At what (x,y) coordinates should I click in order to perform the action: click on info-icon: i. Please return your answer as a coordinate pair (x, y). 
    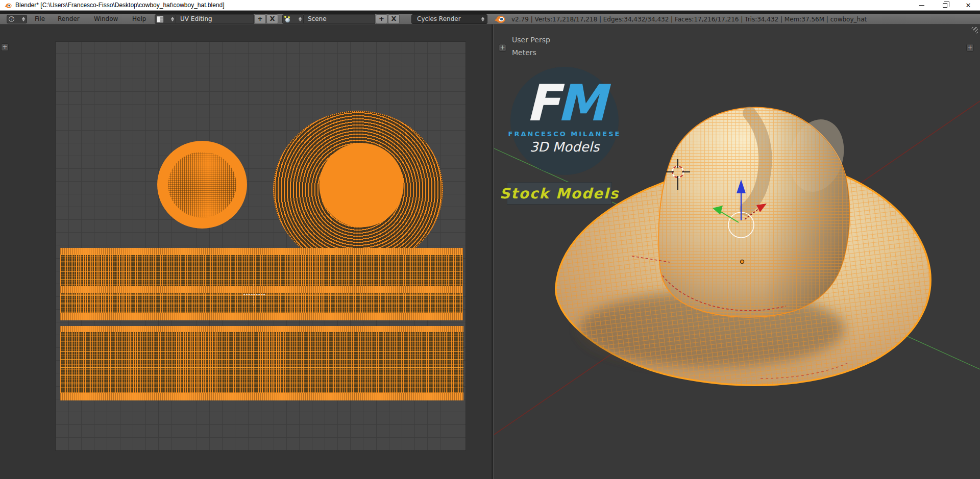
    Looking at the image, I should click on (11, 19).